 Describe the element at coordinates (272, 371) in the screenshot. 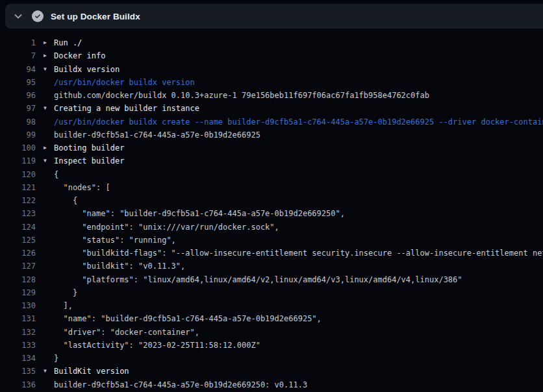

I see `log-line: 135▼BuildKit version` at that location.